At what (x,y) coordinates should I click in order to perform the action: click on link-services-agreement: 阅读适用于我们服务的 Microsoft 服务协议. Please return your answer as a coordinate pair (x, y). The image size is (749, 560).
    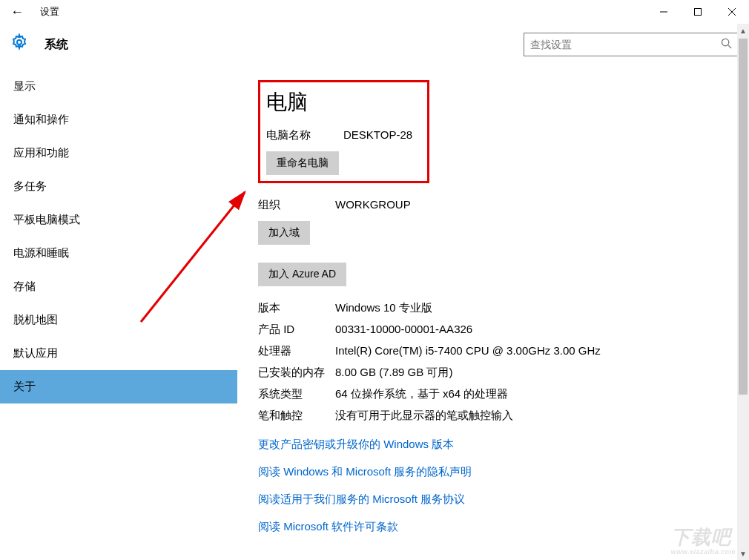
    Looking at the image, I should click on (500, 500).